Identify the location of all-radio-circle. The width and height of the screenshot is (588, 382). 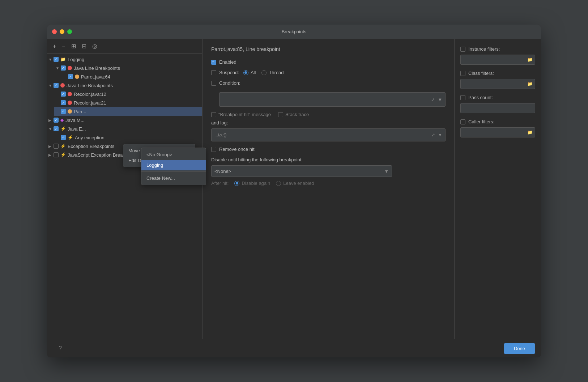
(246, 73).